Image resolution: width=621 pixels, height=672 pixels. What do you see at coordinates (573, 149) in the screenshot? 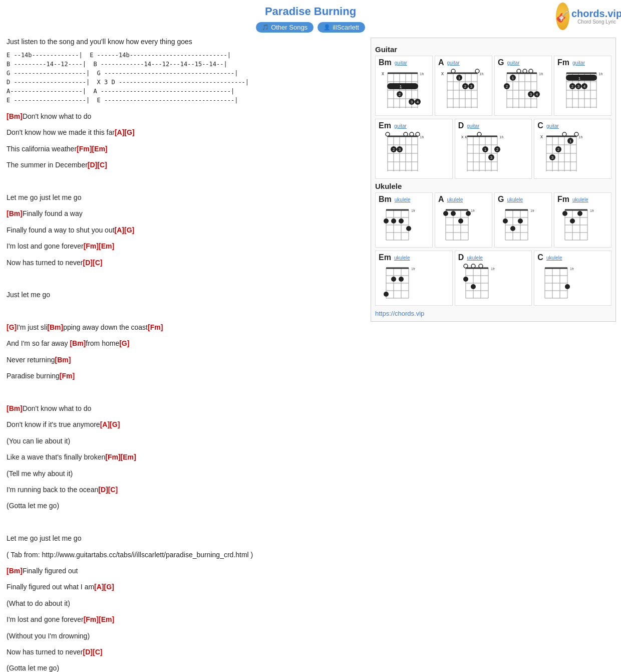
I see `chord-c-guitar: C guitar` at bounding box center [573, 149].